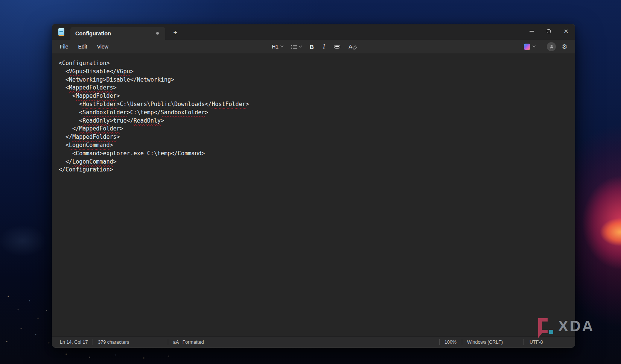 The width and height of the screenshot is (621, 364). Describe the element at coordinates (313, 72) in the screenshot. I see `code-line: <VGpu>Disable</VGpu>` at that location.